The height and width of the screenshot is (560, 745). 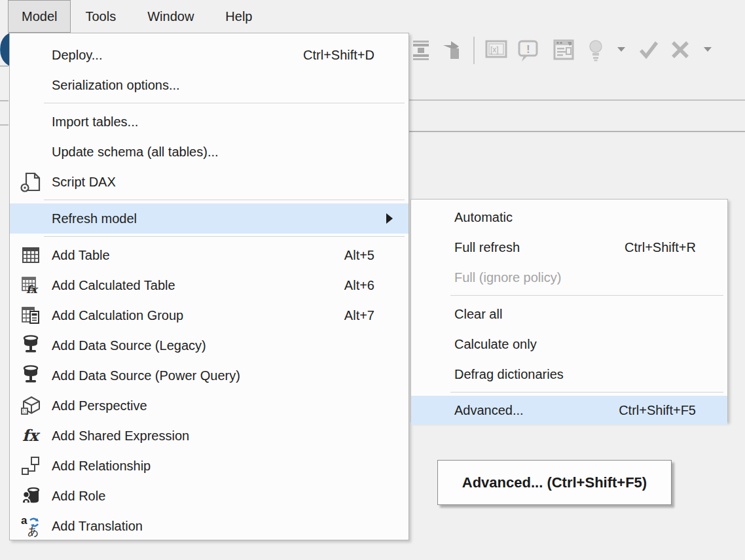 What do you see at coordinates (570, 344) in the screenshot?
I see `submenu-item-calculate-only: Calculate only` at bounding box center [570, 344].